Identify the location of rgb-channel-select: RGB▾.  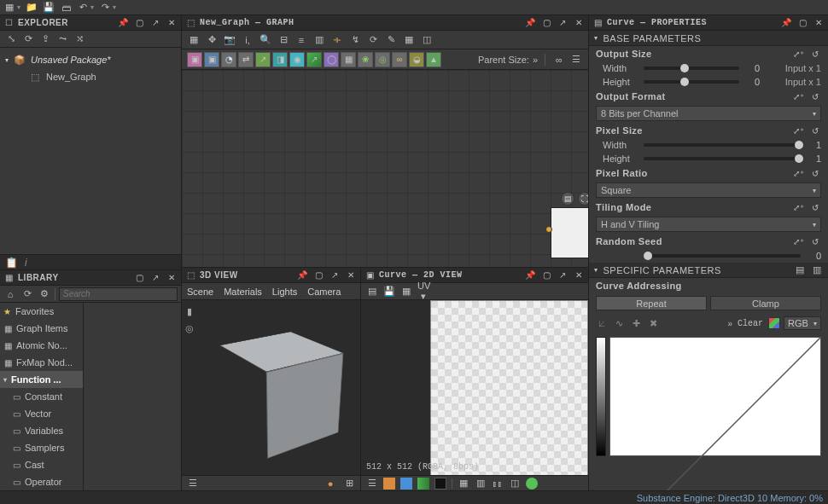
(802, 323).